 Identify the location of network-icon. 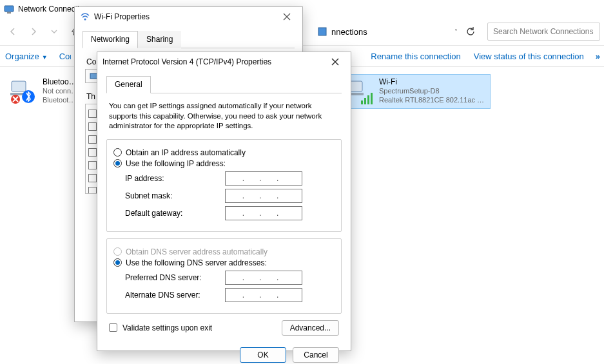
(322, 32).